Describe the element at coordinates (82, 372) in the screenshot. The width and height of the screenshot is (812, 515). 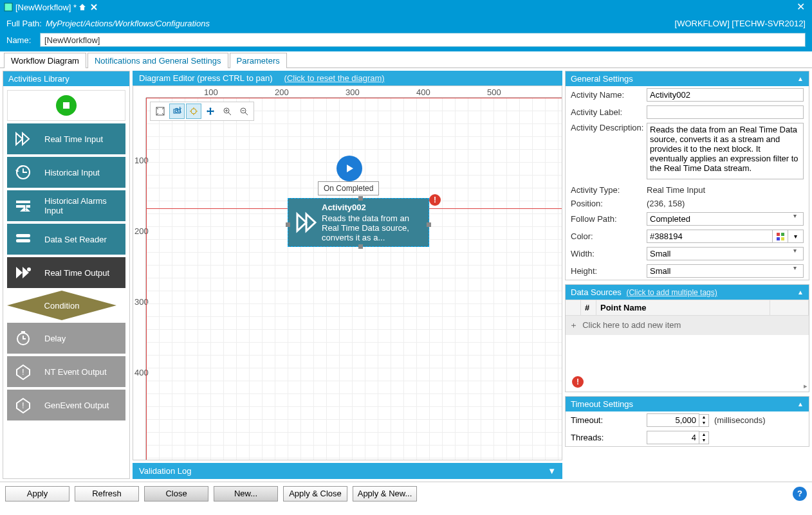
I see `library-item-label: NT Event Output` at that location.